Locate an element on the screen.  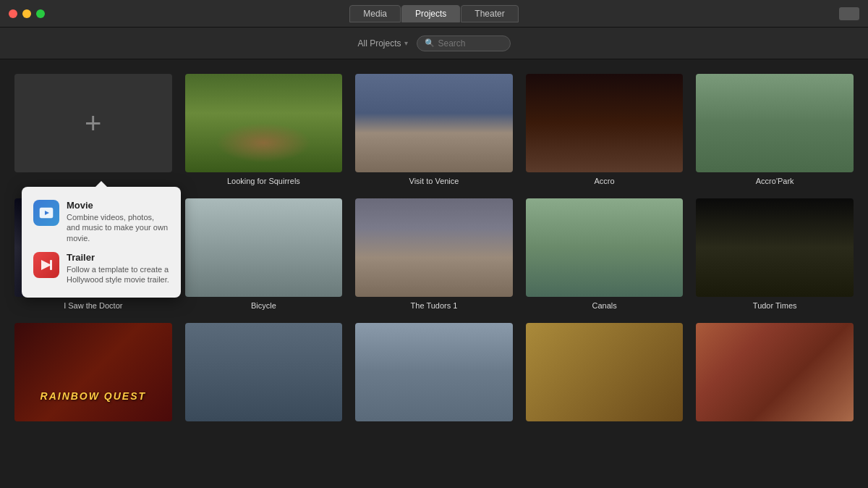
search-input is located at coordinates (471, 43).